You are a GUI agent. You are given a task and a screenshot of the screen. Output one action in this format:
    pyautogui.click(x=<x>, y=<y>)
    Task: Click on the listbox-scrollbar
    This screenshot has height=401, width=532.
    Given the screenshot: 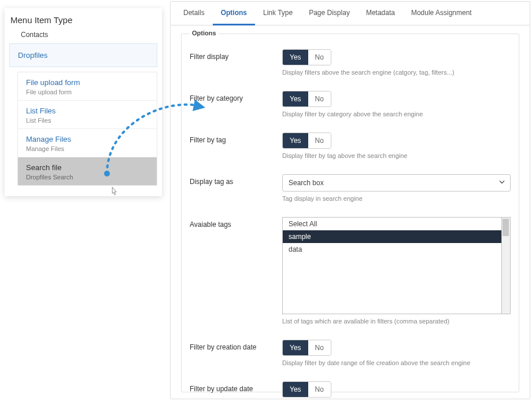 What is the action you would take?
    pyautogui.click(x=505, y=266)
    